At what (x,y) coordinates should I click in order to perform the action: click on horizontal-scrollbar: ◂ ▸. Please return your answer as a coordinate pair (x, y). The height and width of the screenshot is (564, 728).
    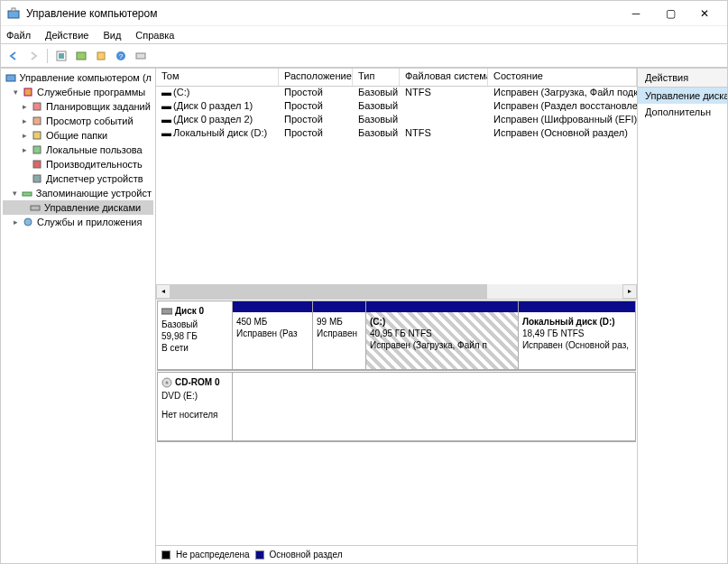
    Looking at the image, I should click on (397, 291).